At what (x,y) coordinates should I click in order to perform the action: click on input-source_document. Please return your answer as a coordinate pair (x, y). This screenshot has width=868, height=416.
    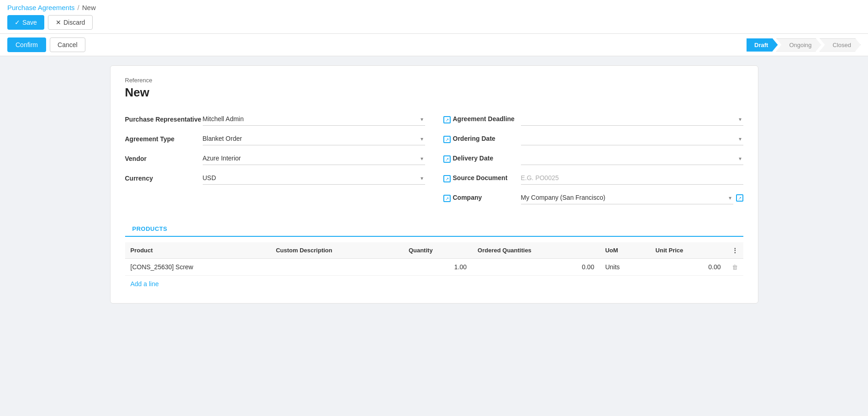
    Looking at the image, I should click on (632, 178).